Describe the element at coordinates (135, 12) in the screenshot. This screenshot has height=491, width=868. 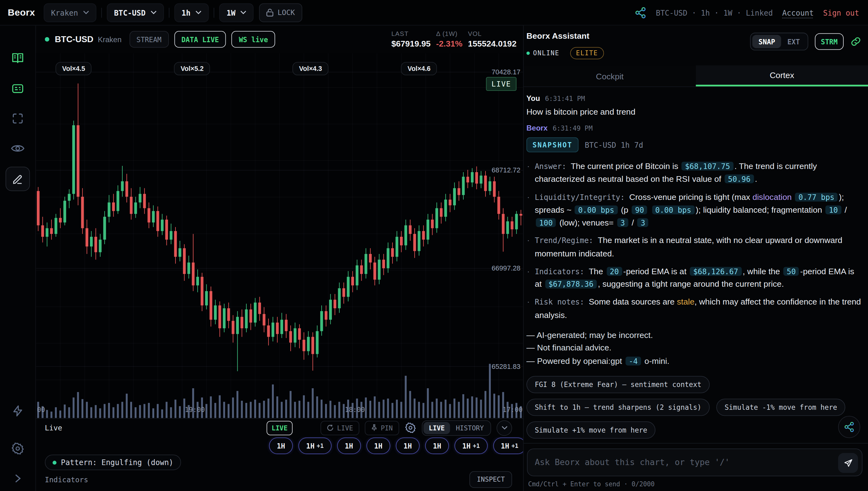
I see `pair-select: BTC-USD` at that location.